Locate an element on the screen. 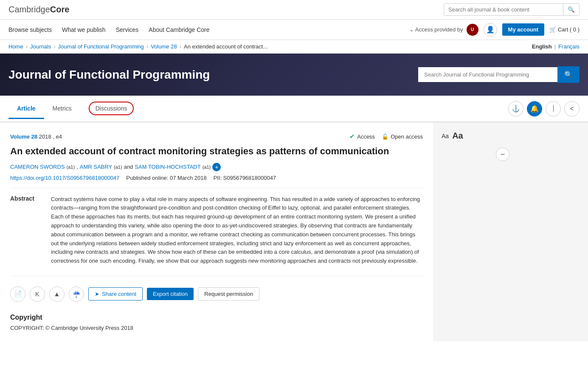 The height and width of the screenshot is (380, 588). breadcrumb-sep-4: › is located at coordinates (180, 47).